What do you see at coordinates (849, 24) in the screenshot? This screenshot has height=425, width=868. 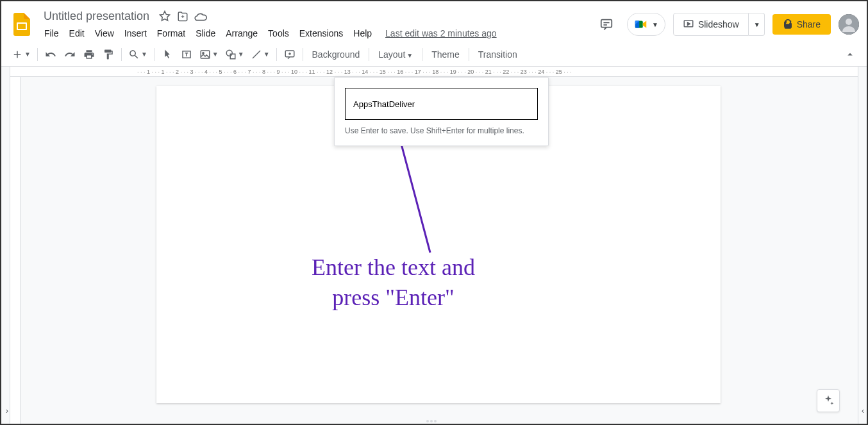 I see `account-avatar` at bounding box center [849, 24].